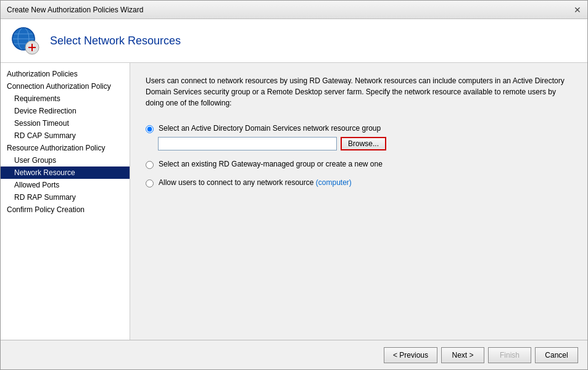  What do you see at coordinates (359, 183) in the screenshot?
I see `option3-container: Allow users to connect to any network re…` at bounding box center [359, 183].